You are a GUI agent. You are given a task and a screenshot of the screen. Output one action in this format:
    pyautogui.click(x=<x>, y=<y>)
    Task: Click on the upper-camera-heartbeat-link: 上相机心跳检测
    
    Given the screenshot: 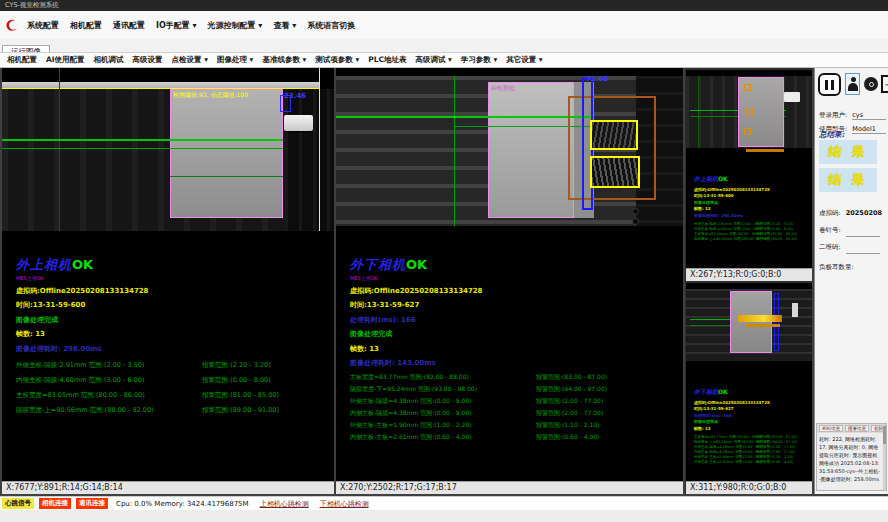 What is the action you would take?
    pyautogui.click(x=284, y=504)
    